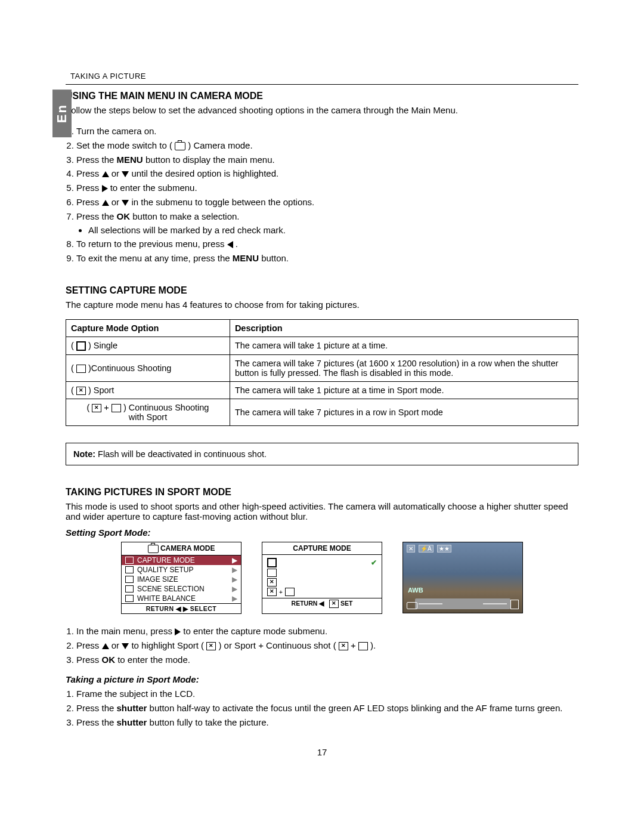  What do you see at coordinates (181, 598) in the screenshot?
I see `menu-item-white-balance: WHITE BALANCE▶` at bounding box center [181, 598].